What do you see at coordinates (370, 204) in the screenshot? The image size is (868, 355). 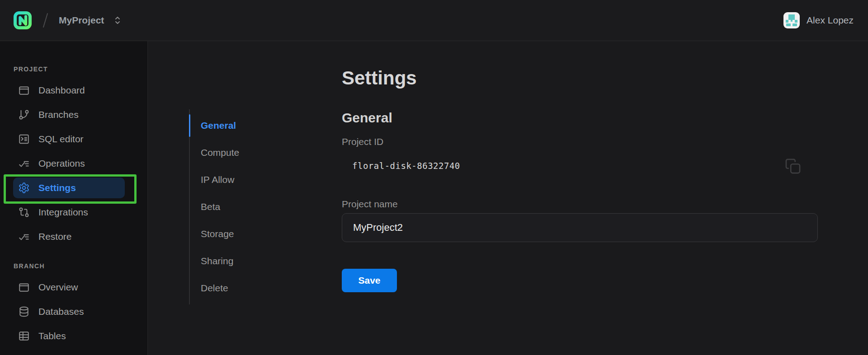 I see `project-name-label: Project name` at bounding box center [370, 204].